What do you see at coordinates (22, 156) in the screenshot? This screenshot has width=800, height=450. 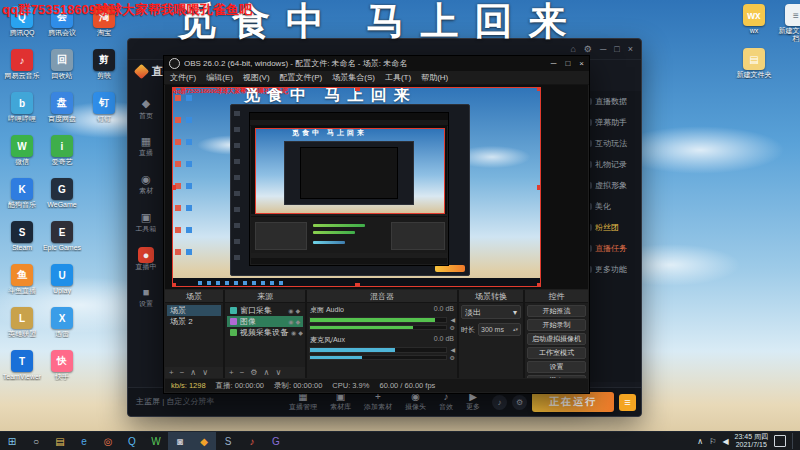 I see `desktop-icon: W 微信` at bounding box center [22, 156].